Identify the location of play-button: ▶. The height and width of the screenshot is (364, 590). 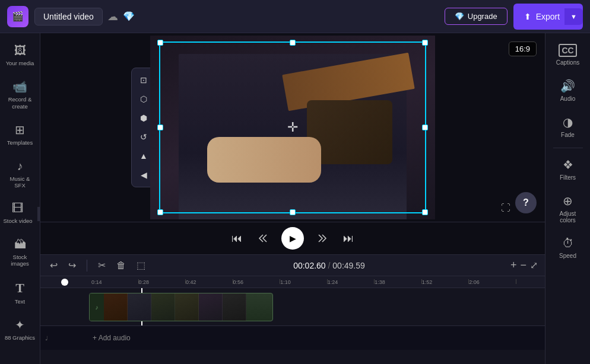
(293, 238).